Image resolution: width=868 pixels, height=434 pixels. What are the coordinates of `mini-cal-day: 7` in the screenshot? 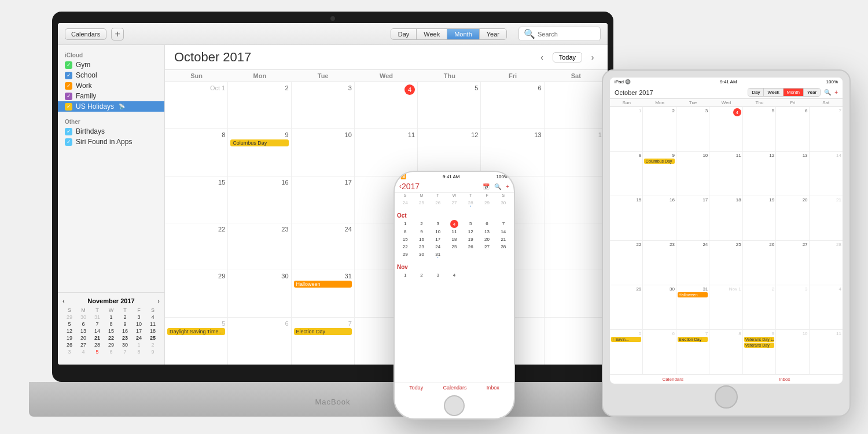 It's located at (125, 352).